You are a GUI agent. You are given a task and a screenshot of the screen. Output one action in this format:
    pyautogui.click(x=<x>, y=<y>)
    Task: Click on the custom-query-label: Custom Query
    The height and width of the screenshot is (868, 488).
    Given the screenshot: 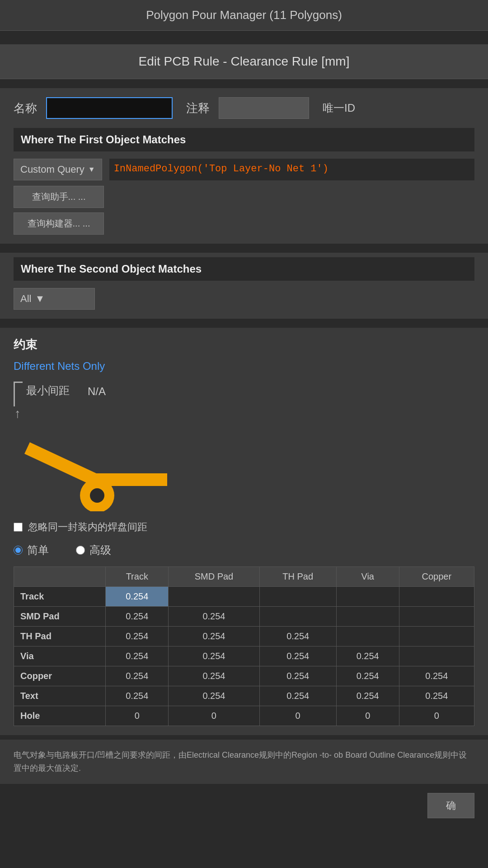 What is the action you would take?
    pyautogui.click(x=52, y=170)
    